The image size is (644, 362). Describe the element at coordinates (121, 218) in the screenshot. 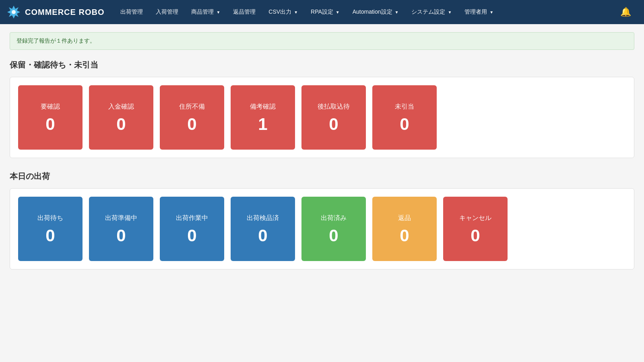

I see `card-label: 出荷準備中` at that location.